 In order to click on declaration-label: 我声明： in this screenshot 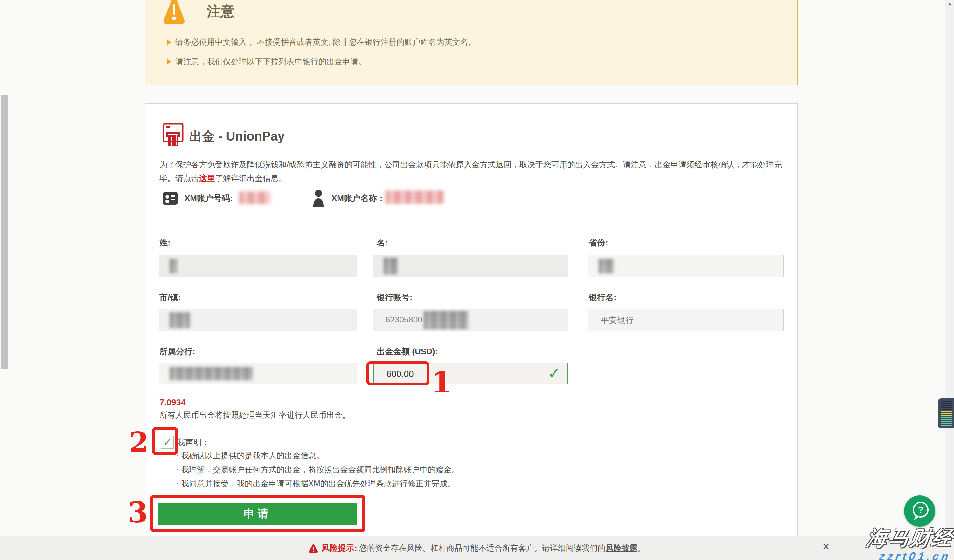, I will do `click(193, 443)`.